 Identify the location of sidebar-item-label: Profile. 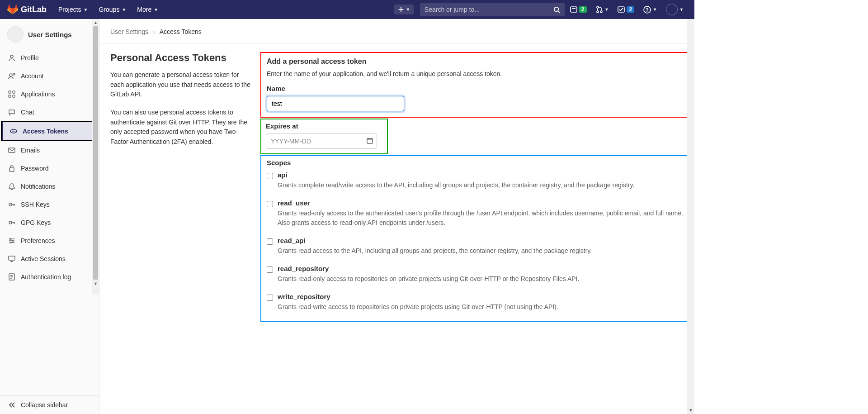
(30, 58).